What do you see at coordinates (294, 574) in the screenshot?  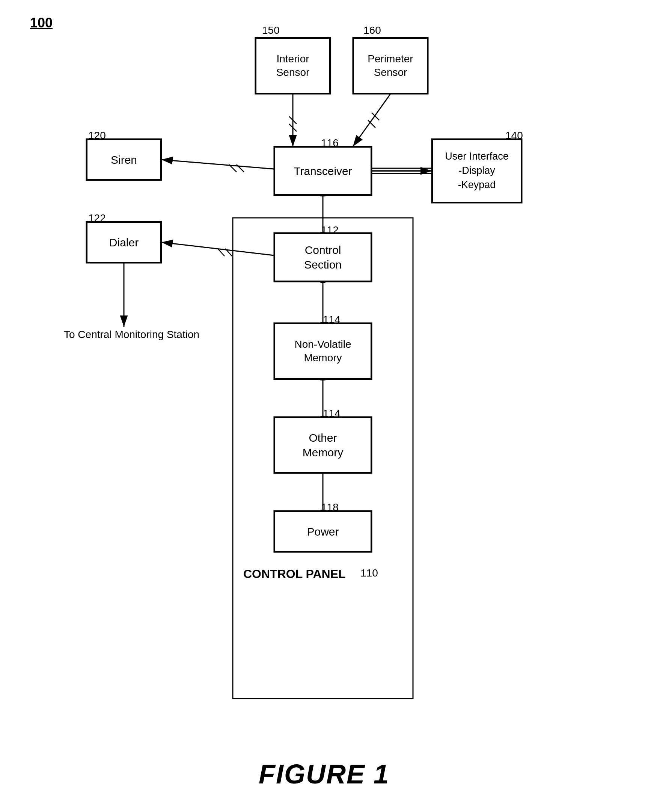 I see `control-panel-label: CONTROL PANEL` at bounding box center [294, 574].